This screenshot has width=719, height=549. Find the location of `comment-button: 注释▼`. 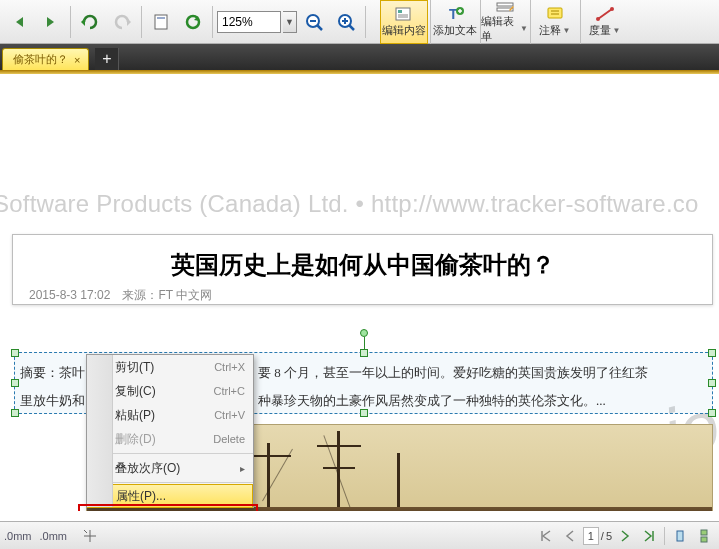

comment-button: 注释▼ is located at coordinates (554, 22).